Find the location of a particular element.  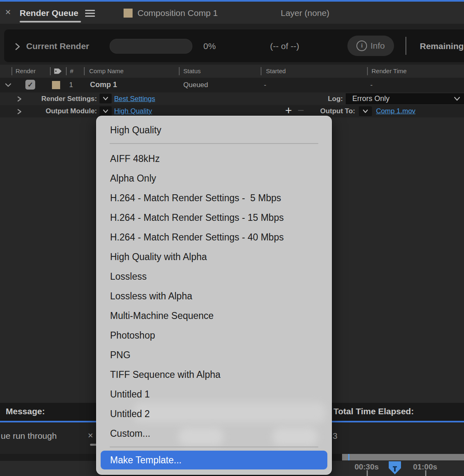

log-label: Log: is located at coordinates (317, 99).